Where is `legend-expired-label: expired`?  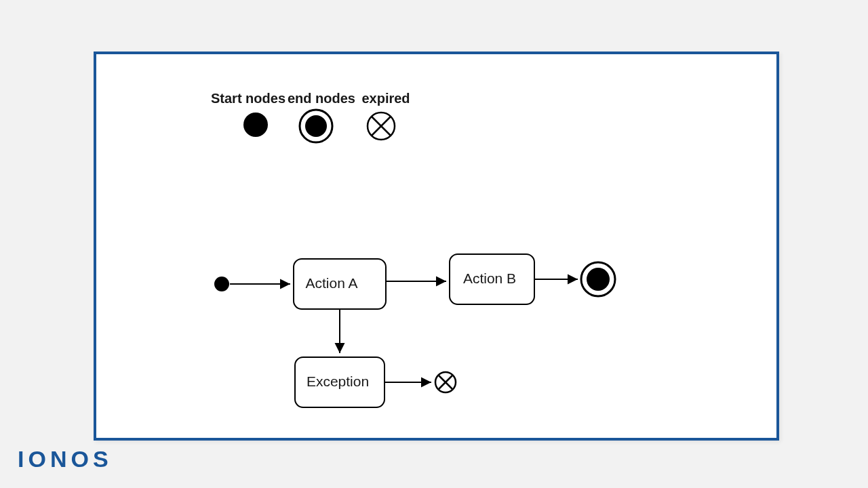 legend-expired-label: expired is located at coordinates (385, 98).